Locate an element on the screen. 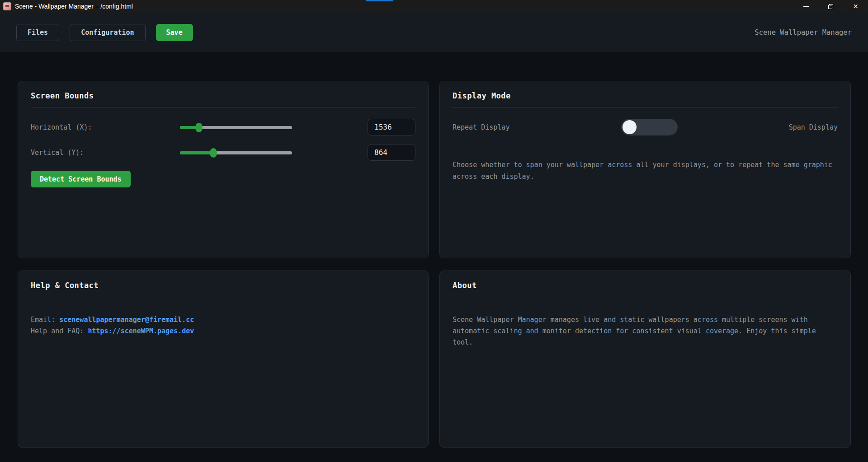  vertical-slider is located at coordinates (236, 153).